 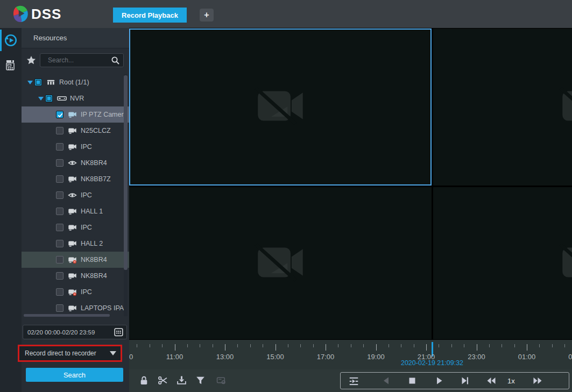 What do you see at coordinates (455, 381) in the screenshot?
I see `playback-control-bar: 1x` at bounding box center [455, 381].